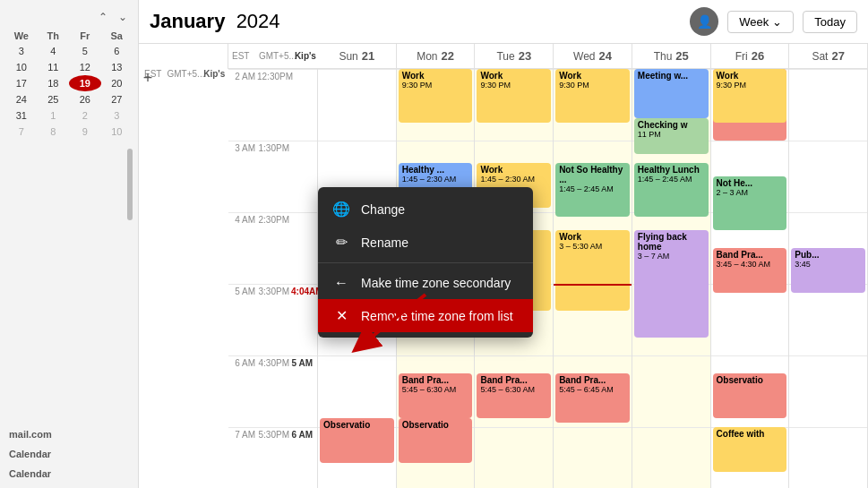 The width and height of the screenshot is (868, 488). I want to click on event-wed24-0: Work9:30 PM, so click(593, 96).